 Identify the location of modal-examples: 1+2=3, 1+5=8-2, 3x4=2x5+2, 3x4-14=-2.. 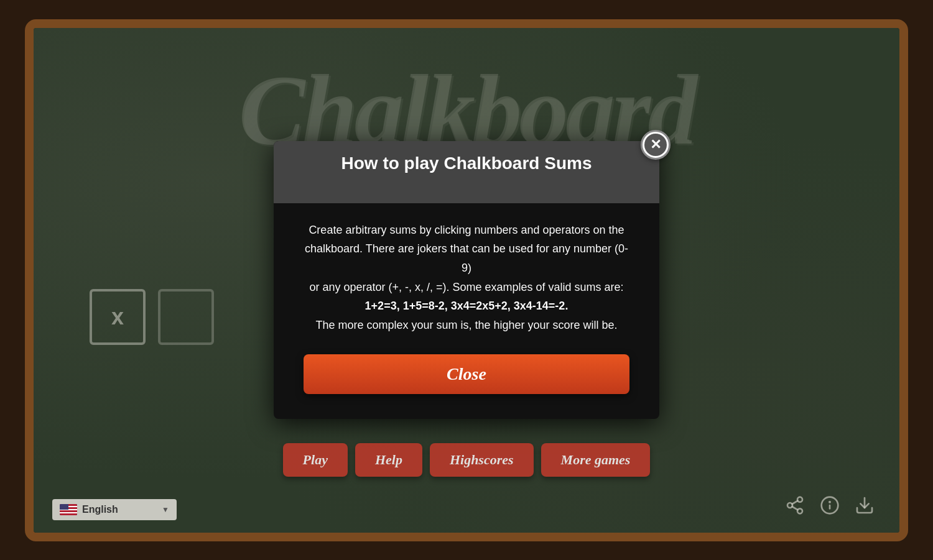
(466, 306).